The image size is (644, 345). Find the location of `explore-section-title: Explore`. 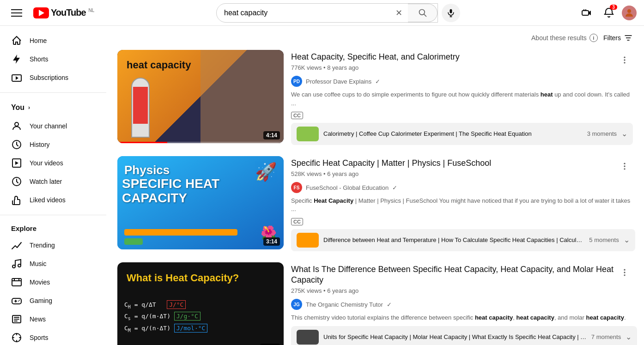

explore-section-title: Explore is located at coordinates (53, 228).